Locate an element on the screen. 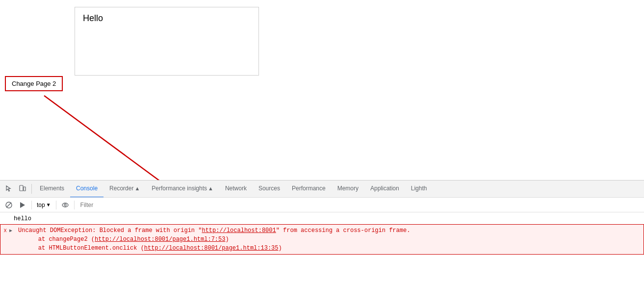  tab-recorder: Recorder ▲ is located at coordinates (125, 189).